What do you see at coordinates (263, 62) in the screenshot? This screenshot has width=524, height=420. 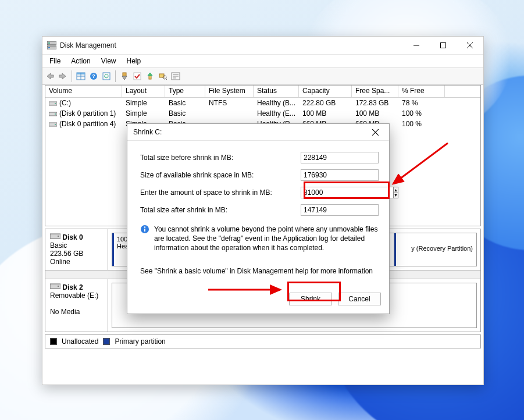 I see `menubar: File Action View Help` at bounding box center [263, 62].